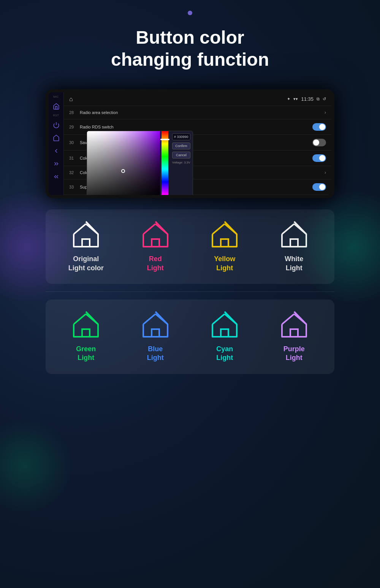  I want to click on top-dot, so click(190, 13).